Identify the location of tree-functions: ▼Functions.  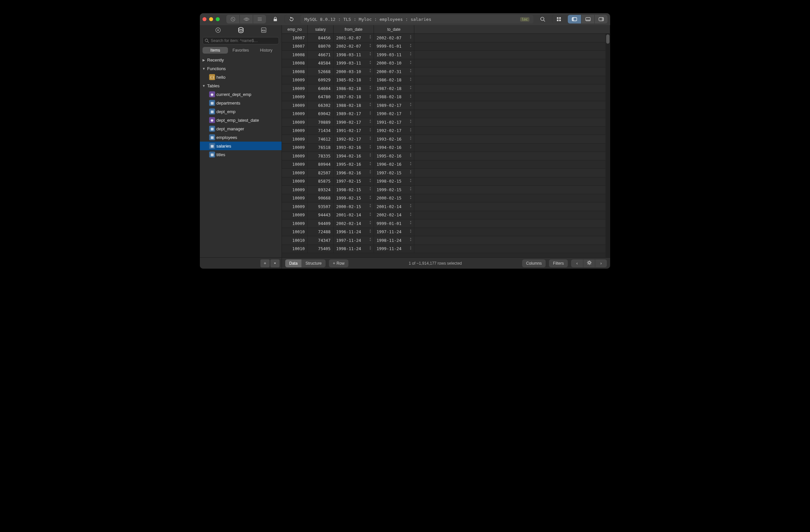
(241, 69).